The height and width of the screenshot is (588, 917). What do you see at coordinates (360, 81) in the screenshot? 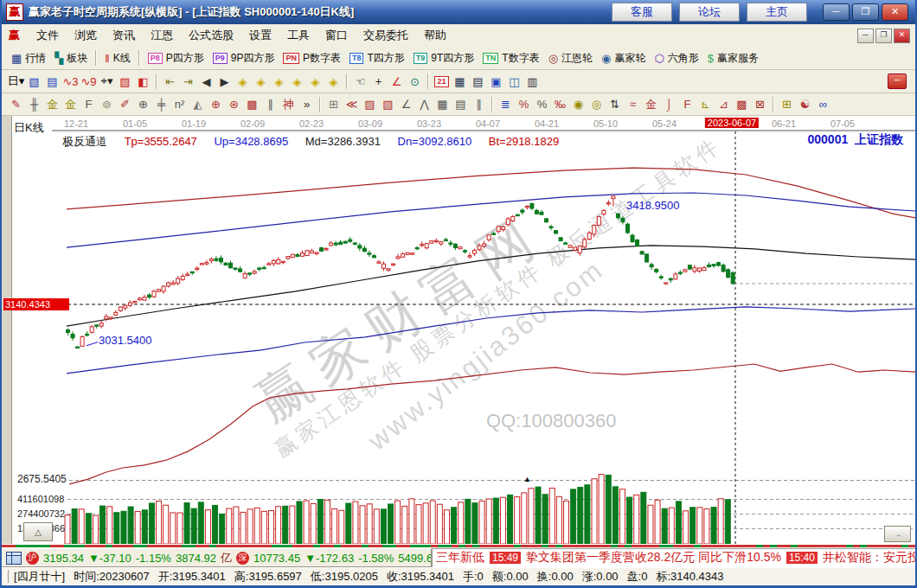
I see `hand-tool: ☜` at bounding box center [360, 81].